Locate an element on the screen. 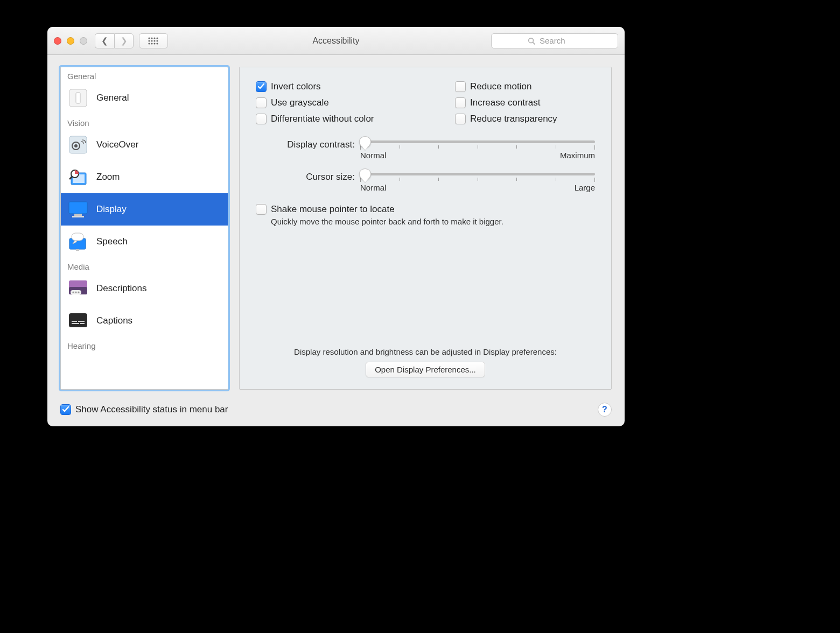 The image size is (840, 633). captions-icon is located at coordinates (78, 321).